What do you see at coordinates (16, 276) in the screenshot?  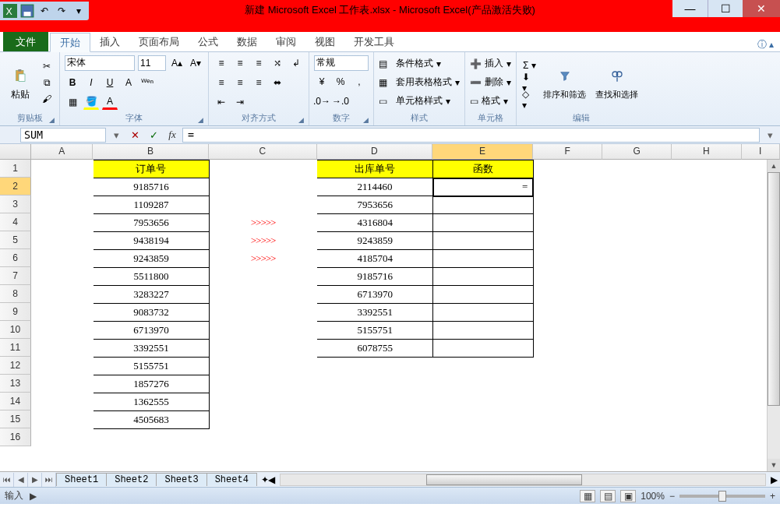 I see `row-header-7: 7` at bounding box center [16, 276].